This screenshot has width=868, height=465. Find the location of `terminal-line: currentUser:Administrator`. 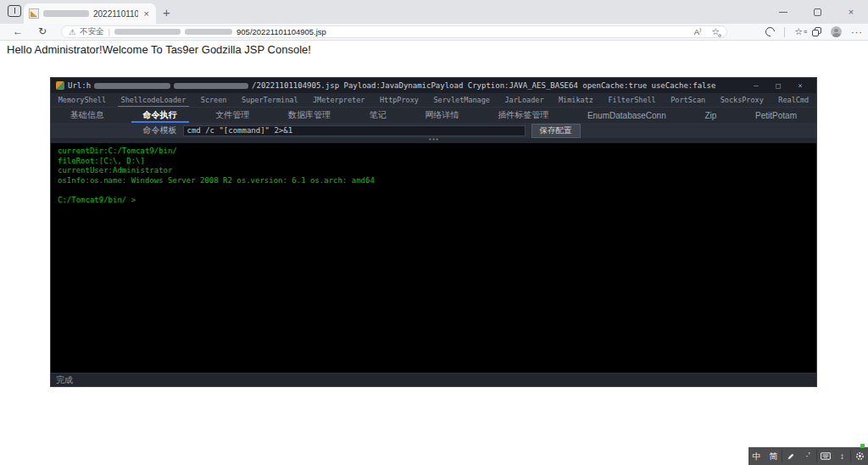

terminal-line: currentUser:Administrator is located at coordinates (434, 171).